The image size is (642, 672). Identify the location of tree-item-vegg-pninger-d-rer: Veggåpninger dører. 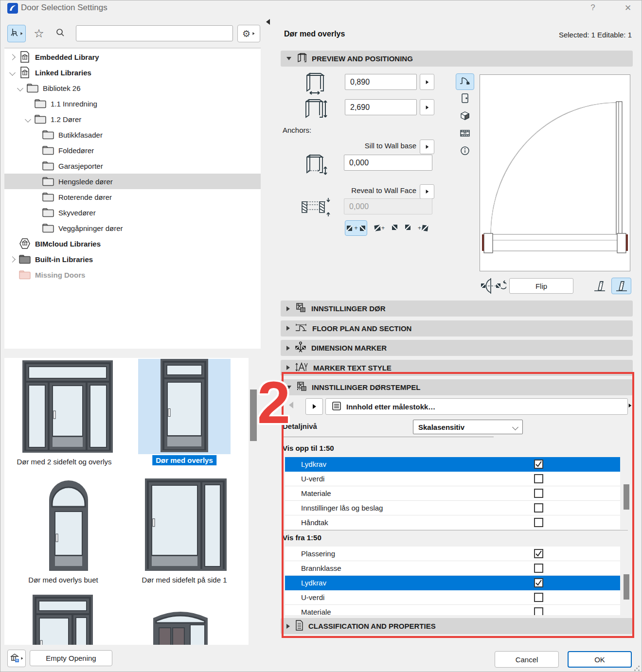
(132, 228).